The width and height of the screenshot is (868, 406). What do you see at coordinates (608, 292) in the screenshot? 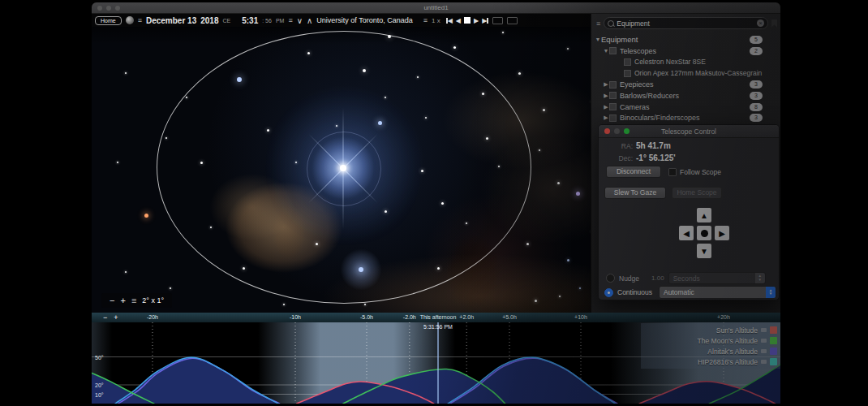
I see `continuous-radio` at bounding box center [608, 292].